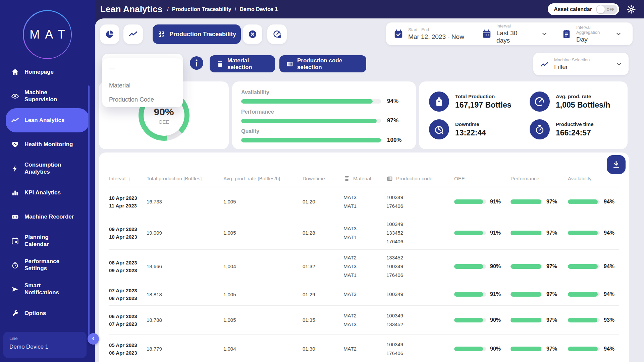  What do you see at coordinates (482, 178) in the screenshot?
I see `column-header-oee: OEE` at bounding box center [482, 178].